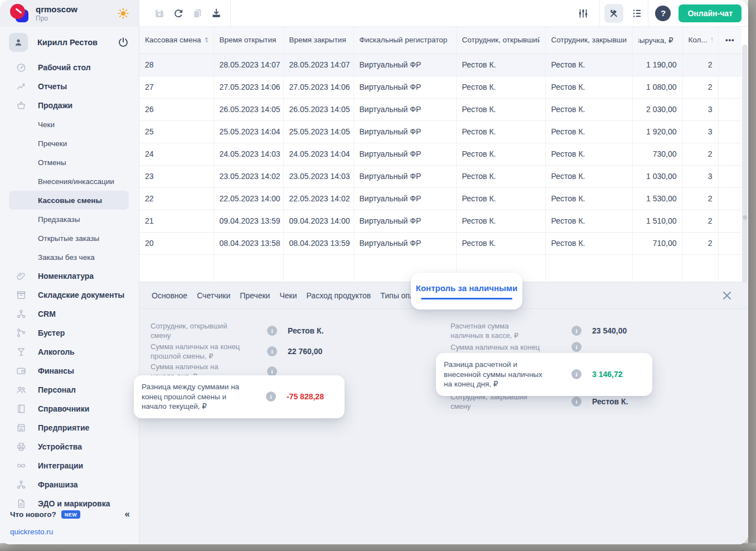 The width and height of the screenshot is (756, 551). I want to click on sidebar-section: Алкоголь, so click(69, 352).